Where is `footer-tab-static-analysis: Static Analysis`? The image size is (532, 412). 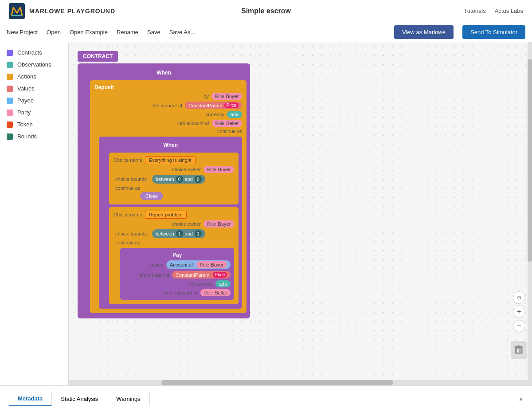
footer-tab-static-analysis: Static Analysis is located at coordinates (80, 399).